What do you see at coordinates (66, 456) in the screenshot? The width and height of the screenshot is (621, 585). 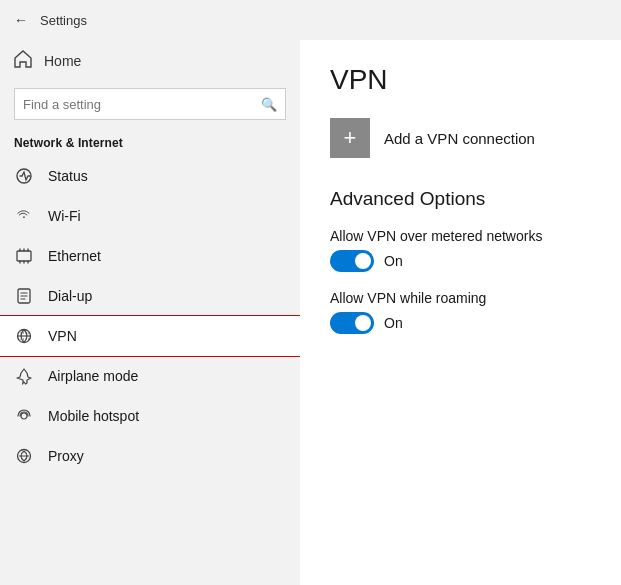 I see `sidebar-item-proxy-label: Proxy` at bounding box center [66, 456].